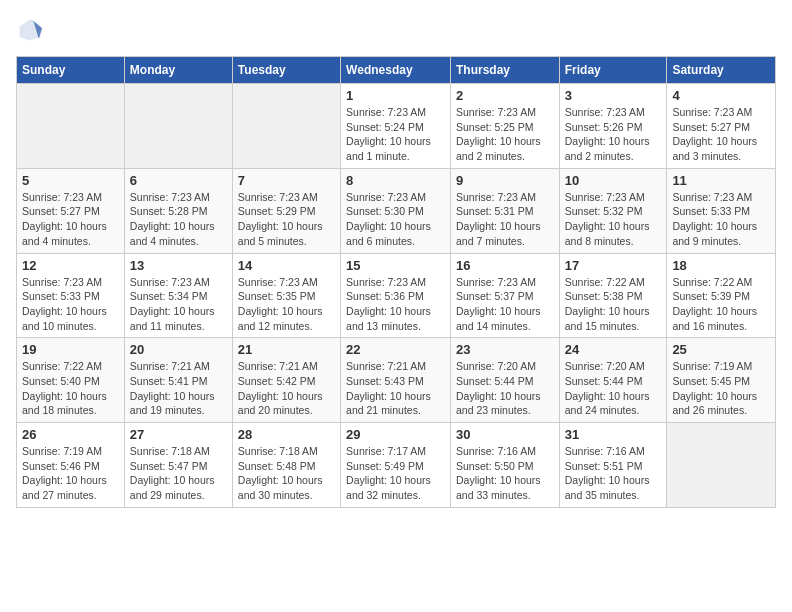  Describe the element at coordinates (396, 380) in the screenshot. I see `day-cell: 22Sunrise: 7:21 AM Sunset: 5:43 PM Dayli…` at that location.